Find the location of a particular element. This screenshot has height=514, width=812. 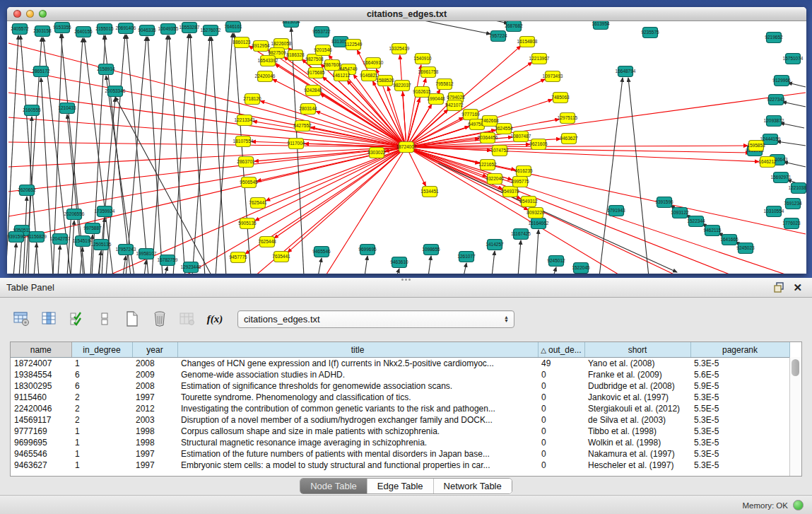

unselect-all-button is located at coordinates (105, 319).